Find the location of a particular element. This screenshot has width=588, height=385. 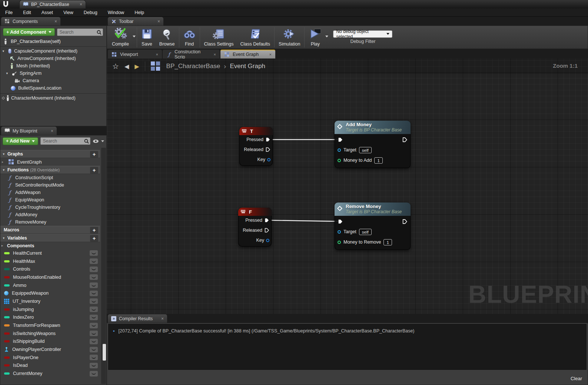

variable-row: IsDead is located at coordinates (50, 366).